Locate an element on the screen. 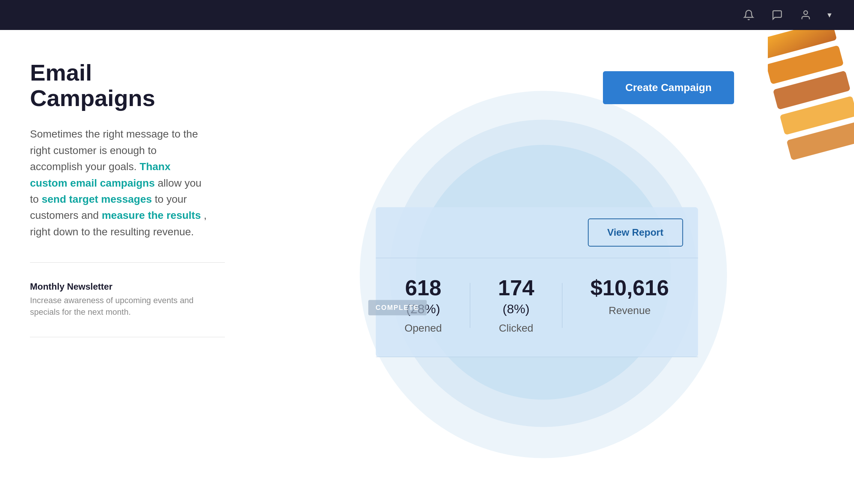 Image resolution: width=854 pixels, height=504 pixels. orange-decoration is located at coordinates (811, 97).